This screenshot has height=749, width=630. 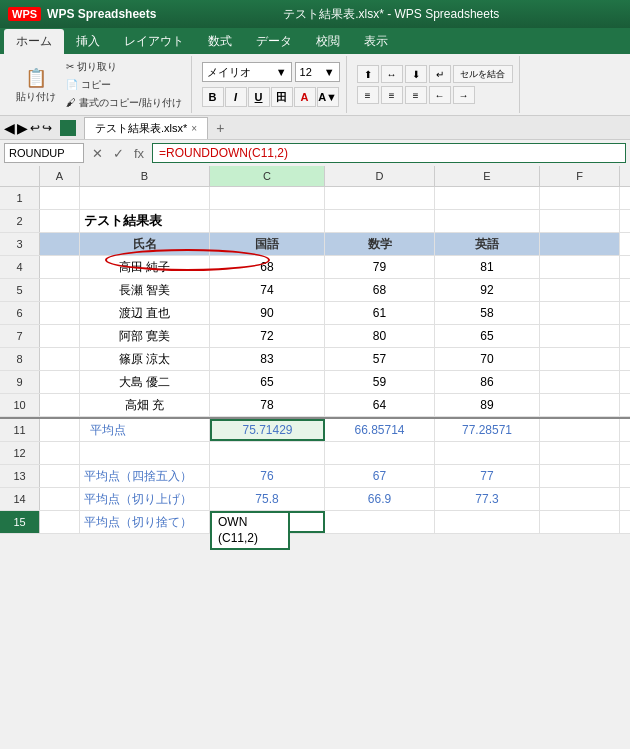 What do you see at coordinates (268, 221) in the screenshot?
I see `cell-c2` at bounding box center [268, 221].